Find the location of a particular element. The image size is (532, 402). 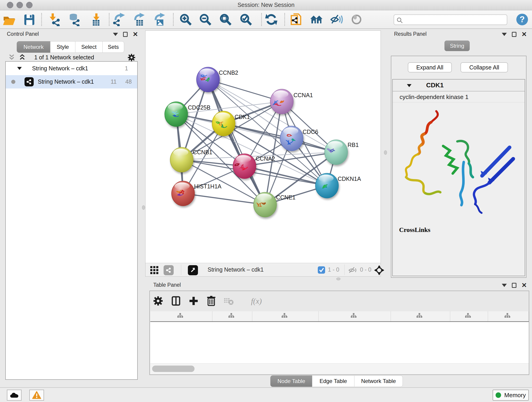

import-database-icon is located at coordinates (75, 20).